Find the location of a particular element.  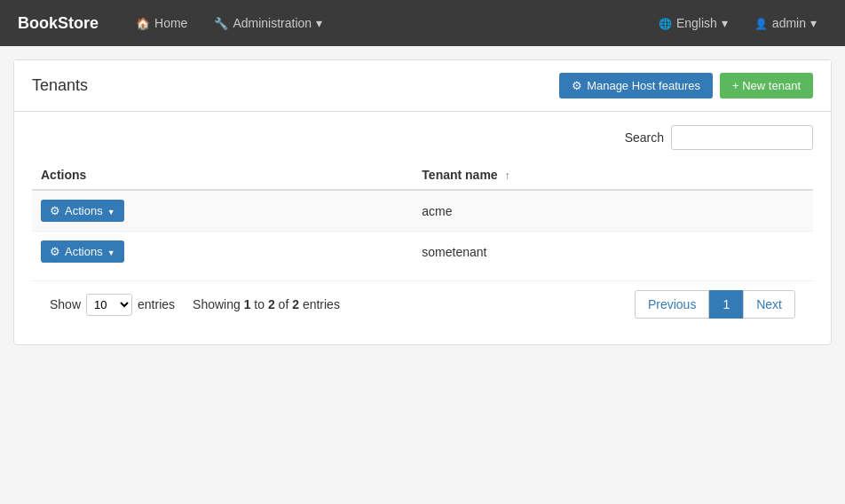

previous-button: Previous is located at coordinates (672, 304).